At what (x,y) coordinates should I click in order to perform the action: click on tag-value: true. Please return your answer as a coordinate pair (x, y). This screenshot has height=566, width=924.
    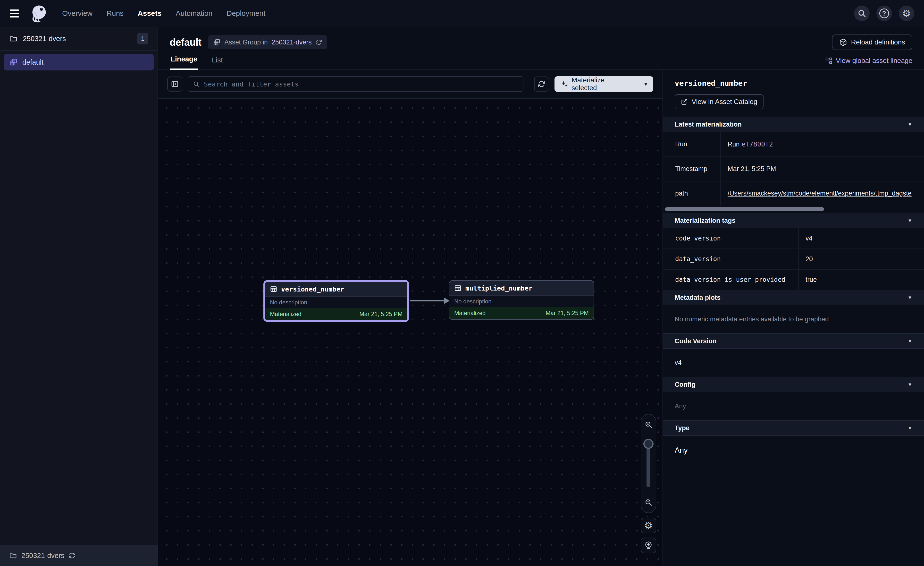
    Looking at the image, I should click on (861, 280).